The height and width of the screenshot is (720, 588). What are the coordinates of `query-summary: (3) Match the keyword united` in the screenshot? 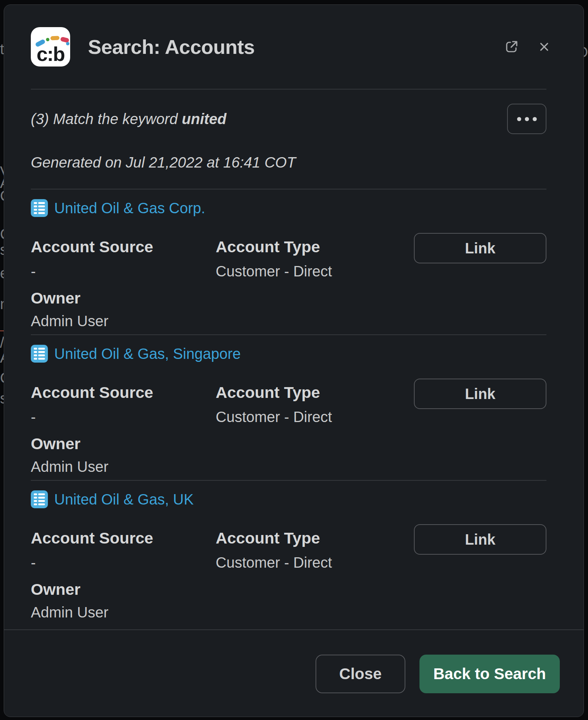 It's located at (128, 119).